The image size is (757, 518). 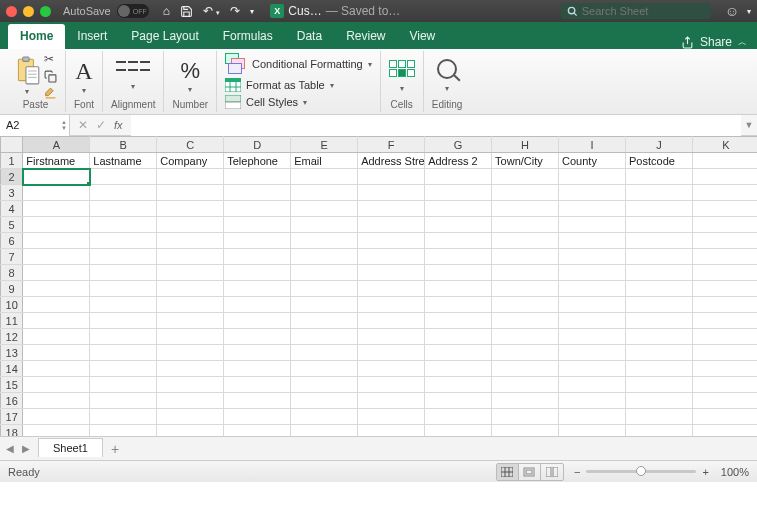 What do you see at coordinates (660, 385) in the screenshot?
I see `cell-J15` at bounding box center [660, 385].